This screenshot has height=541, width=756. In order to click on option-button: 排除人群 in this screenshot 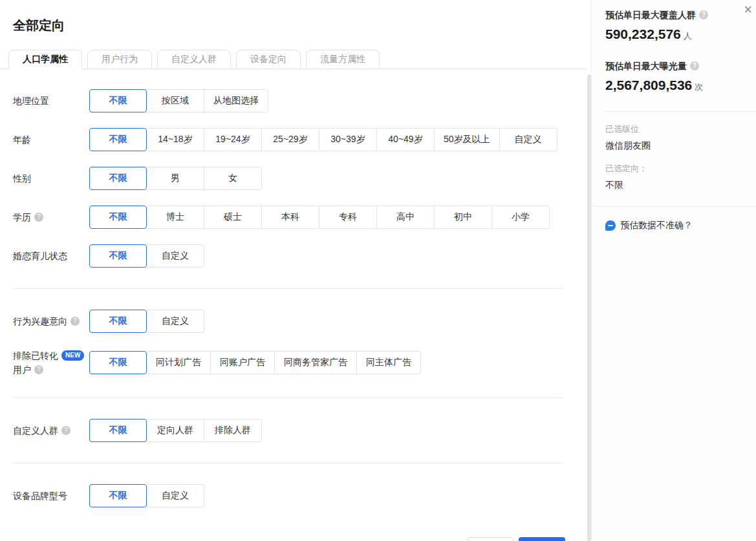, I will do `click(233, 430)`.